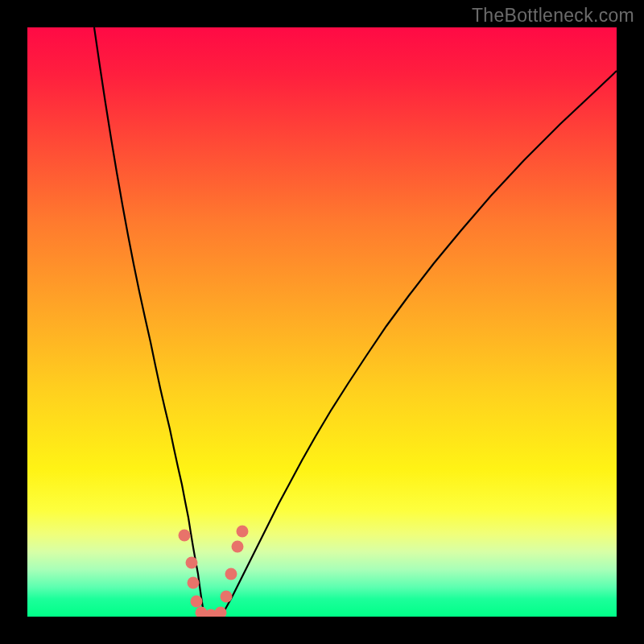 Image resolution: width=644 pixels, height=644 pixels. What do you see at coordinates (553, 16) in the screenshot?
I see `watermark-text: TheBottleneck.com` at bounding box center [553, 16].